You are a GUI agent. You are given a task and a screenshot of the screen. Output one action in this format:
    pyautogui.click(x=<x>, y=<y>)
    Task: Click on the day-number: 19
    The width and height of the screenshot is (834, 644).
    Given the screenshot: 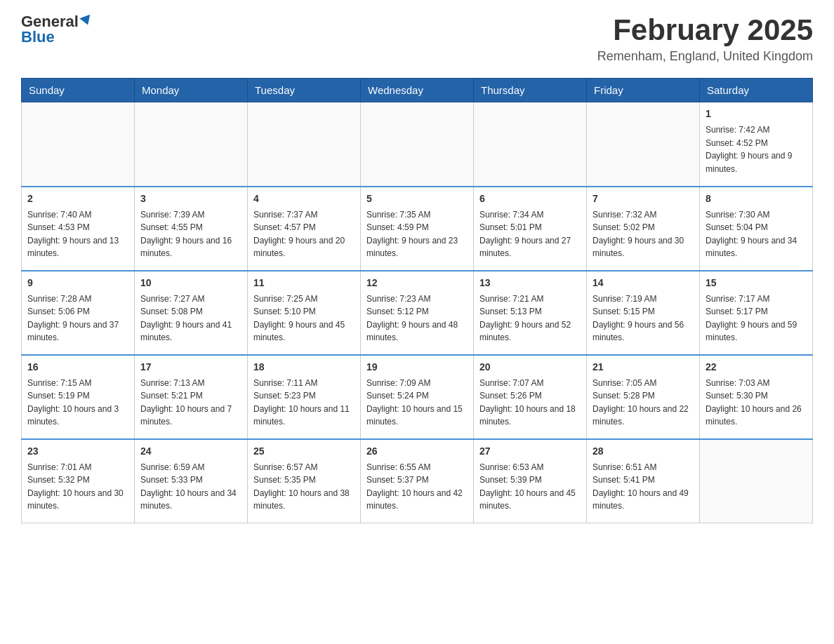 What is the action you would take?
    pyautogui.click(x=417, y=368)
    